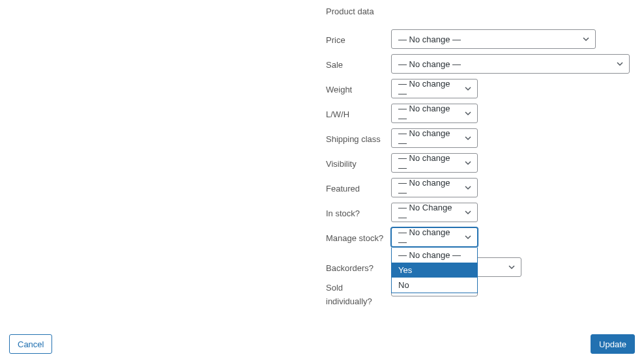 Image resolution: width=644 pixels, height=359 pixels. Describe the element at coordinates (359, 113) in the screenshot. I see `label-lwh: L/W/H` at that location.